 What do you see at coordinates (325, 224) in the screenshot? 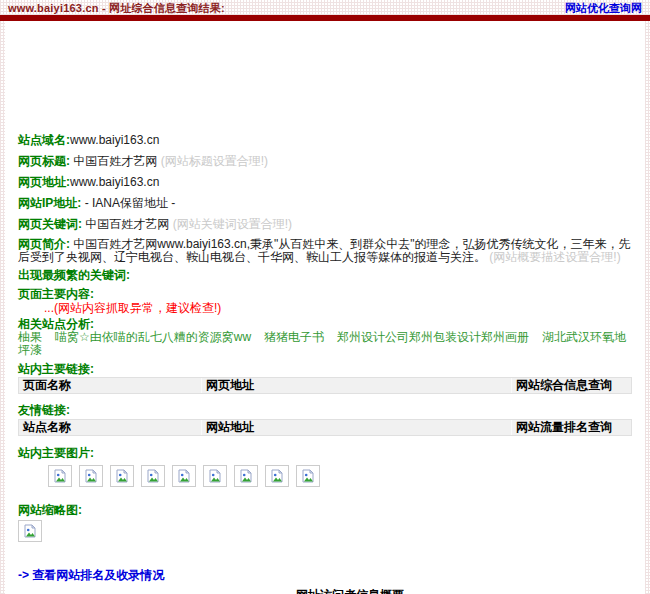
I see `info-row-keywords: 网页关键词: 中国百姓才艺网 (网站关键词设置合理!)` at bounding box center [325, 224].